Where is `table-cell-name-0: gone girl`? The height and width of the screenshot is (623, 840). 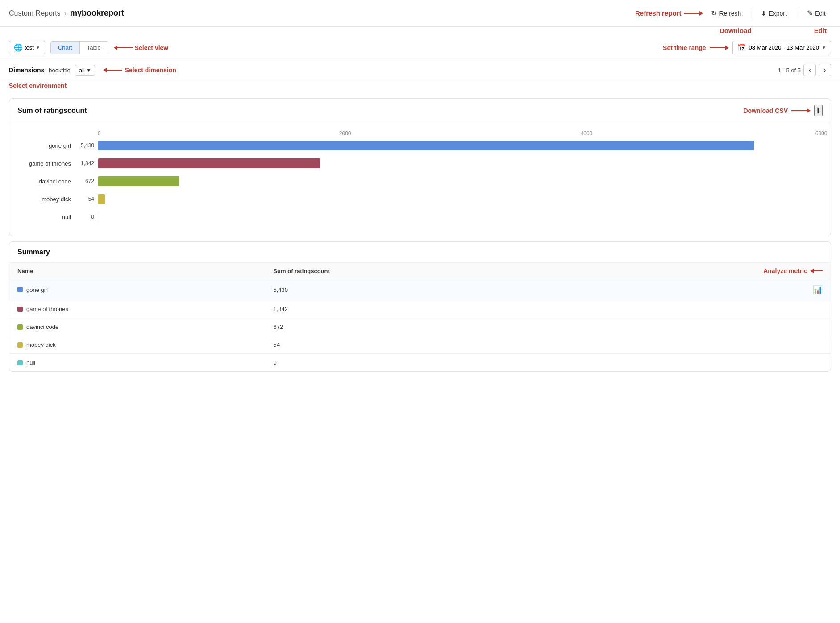
table-cell-name-0: gone girl is located at coordinates (137, 290).